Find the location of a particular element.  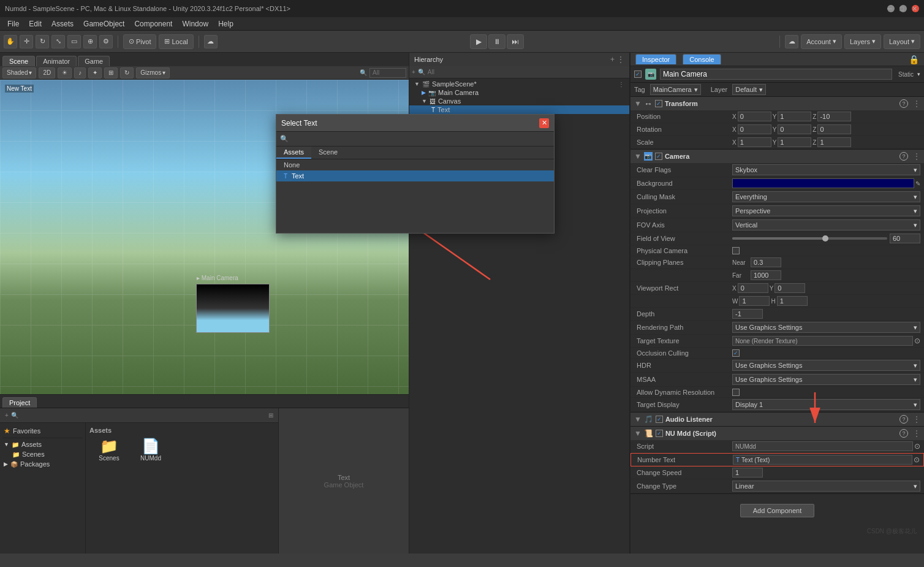

change-type-dropdown: Linear ▾ is located at coordinates (826, 486).